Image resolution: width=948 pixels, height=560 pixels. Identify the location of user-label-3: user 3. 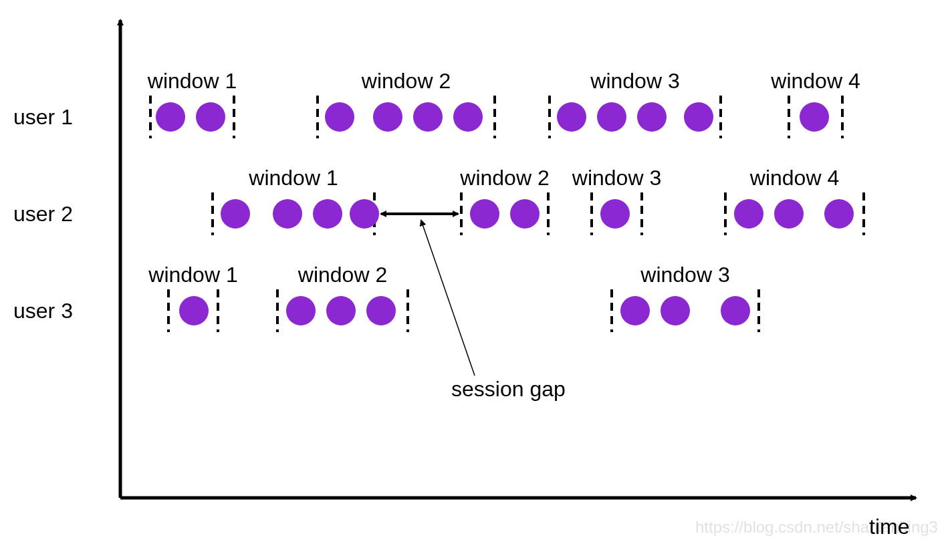
(43, 311).